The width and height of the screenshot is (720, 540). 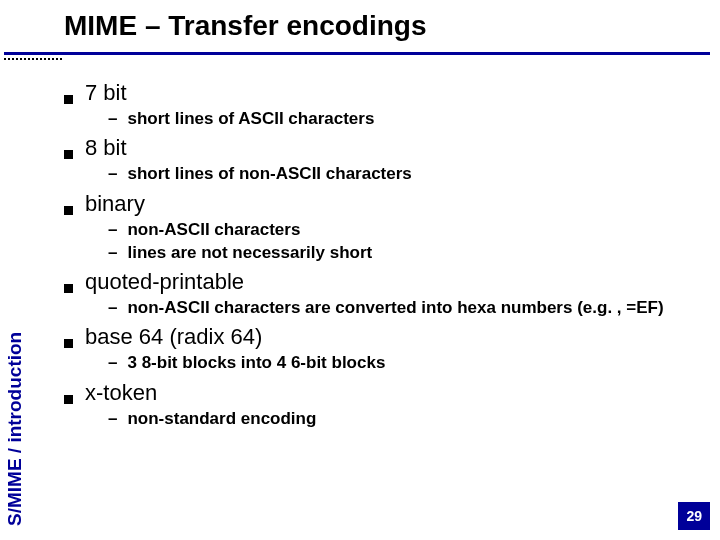 I want to click on bullet-label: base 64 (radix 64), so click(x=174, y=337).